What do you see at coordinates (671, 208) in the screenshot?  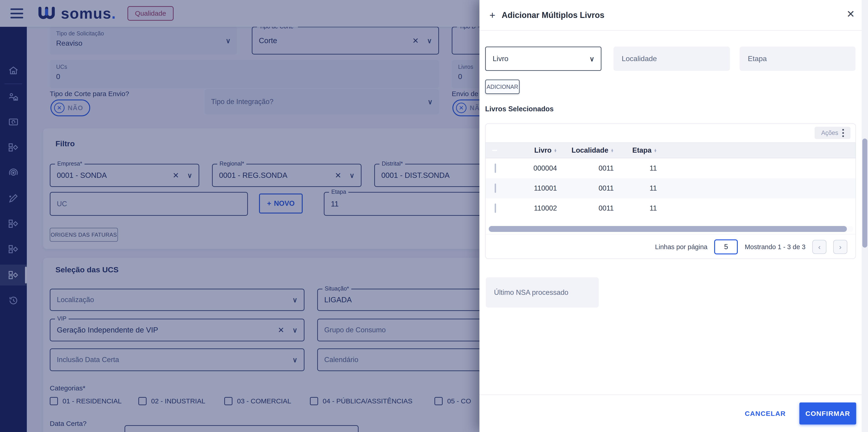 I see `table-row: 110002 0011 11` at bounding box center [671, 208].